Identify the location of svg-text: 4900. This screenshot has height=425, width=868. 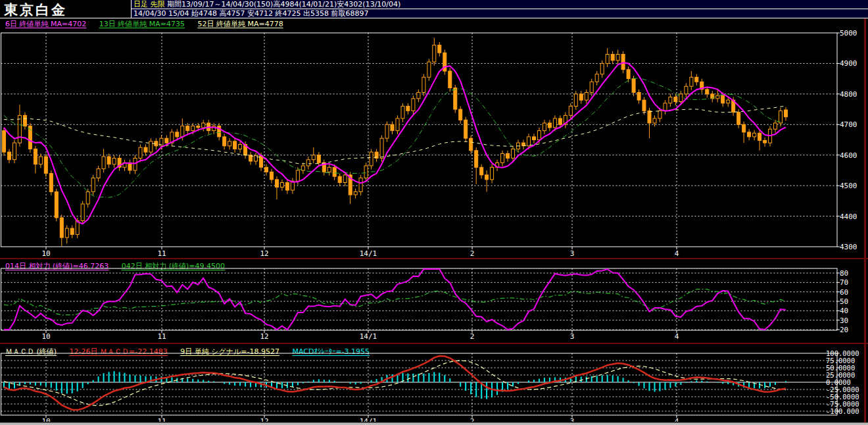
(848, 63).